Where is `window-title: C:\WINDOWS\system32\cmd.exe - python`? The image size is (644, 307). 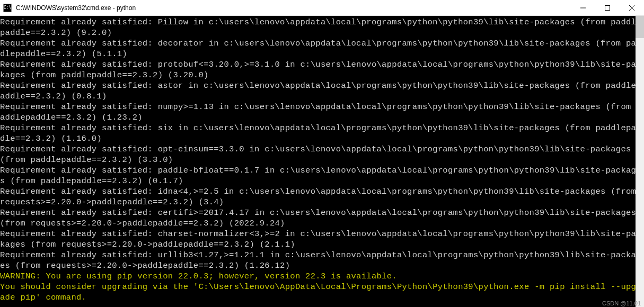
window-title: C:\WINDOWS\system32\cmd.exe - python is located at coordinates (293, 8).